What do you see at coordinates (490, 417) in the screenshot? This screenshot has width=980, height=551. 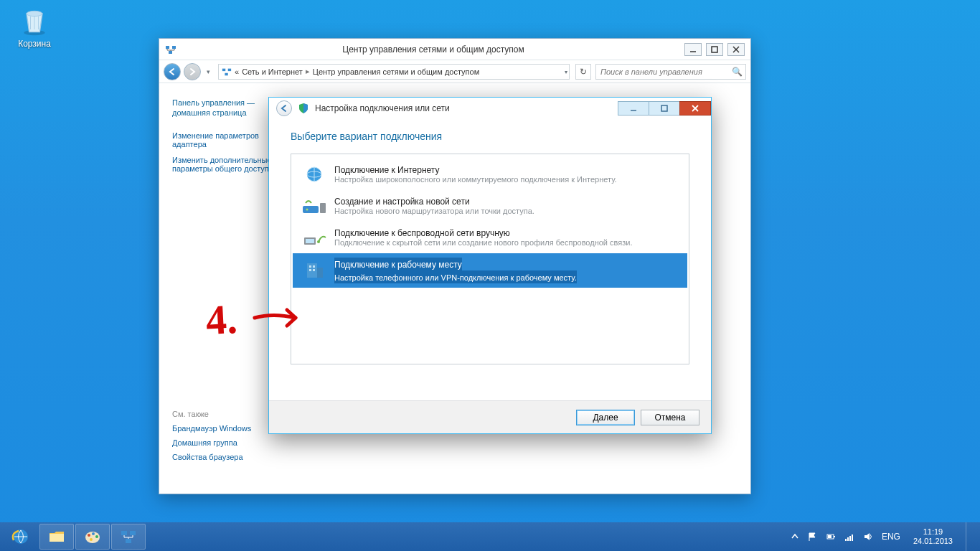 I see `wizard-footer: Далее Отмена` at bounding box center [490, 417].